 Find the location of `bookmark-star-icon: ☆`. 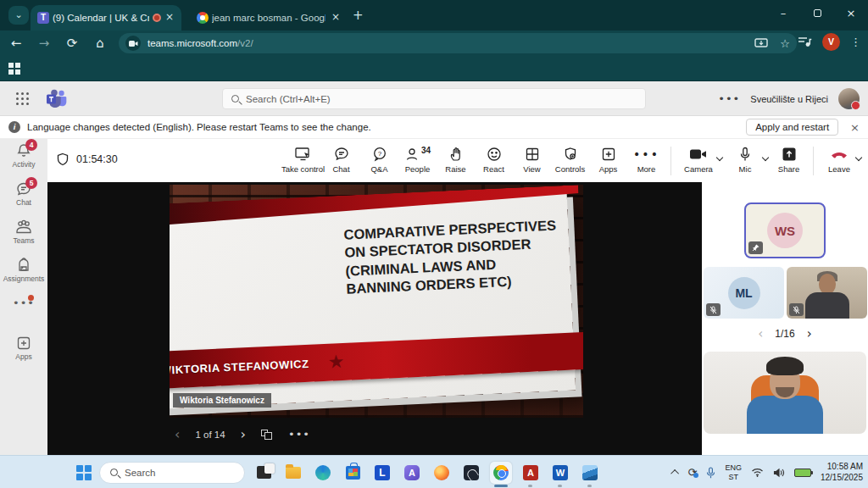

bookmark-star-icon: ☆ is located at coordinates (785, 44).